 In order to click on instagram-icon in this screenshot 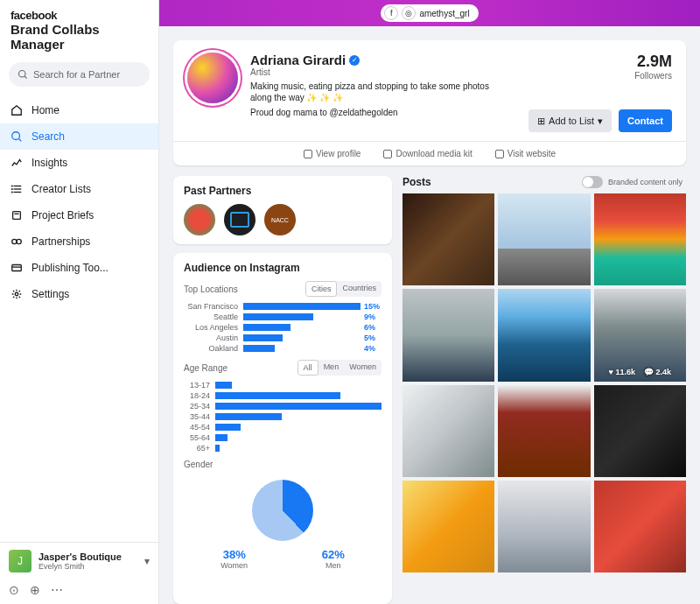, I will do `click(308, 154)`.